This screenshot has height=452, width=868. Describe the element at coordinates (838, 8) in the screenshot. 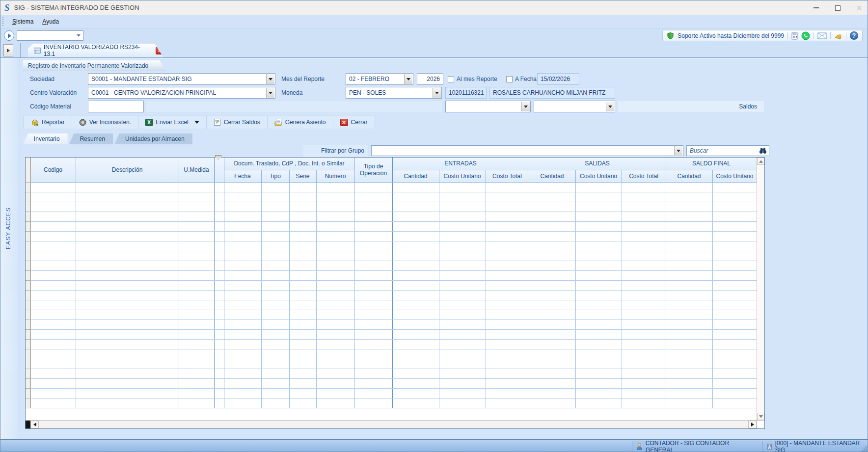

I see `maximize-button` at that location.